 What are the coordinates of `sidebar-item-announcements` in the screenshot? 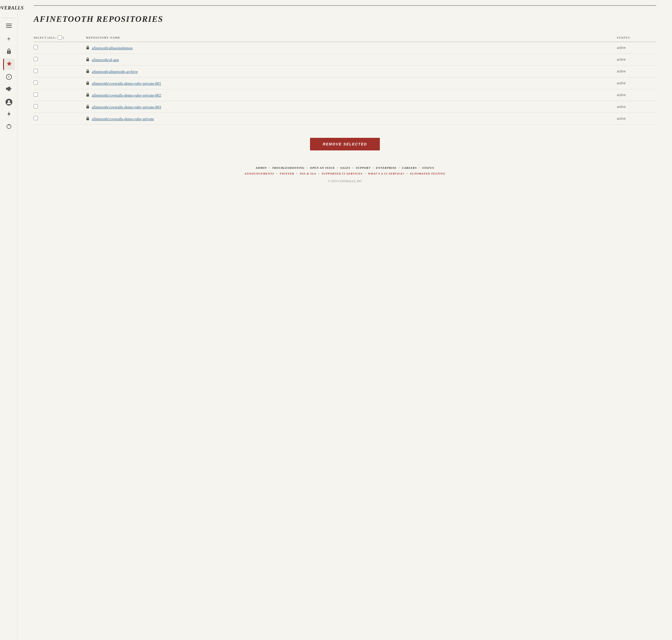 It's located at (9, 89).